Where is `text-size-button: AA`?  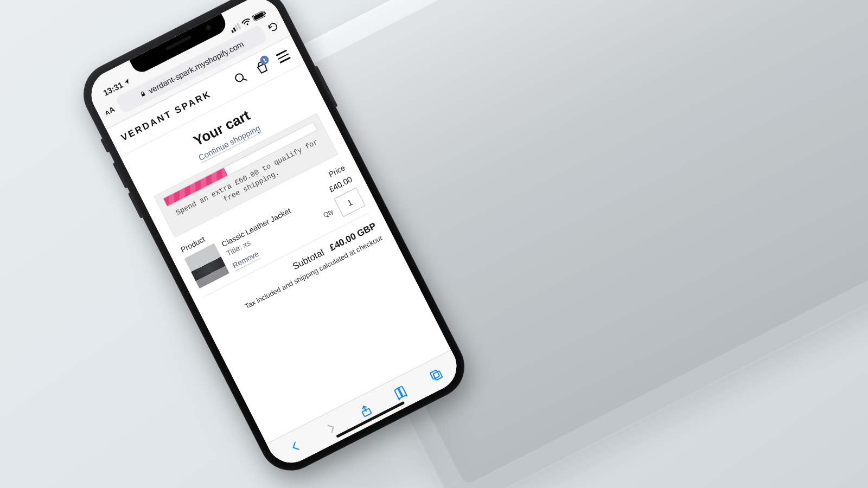
text-size-button: AA is located at coordinates (110, 111).